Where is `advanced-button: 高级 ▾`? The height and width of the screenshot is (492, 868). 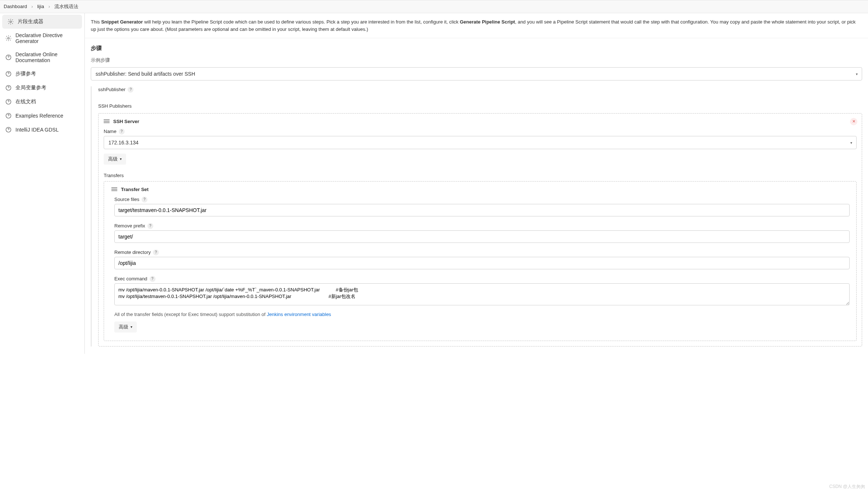
advanced-button: 高级 ▾ is located at coordinates (115, 159).